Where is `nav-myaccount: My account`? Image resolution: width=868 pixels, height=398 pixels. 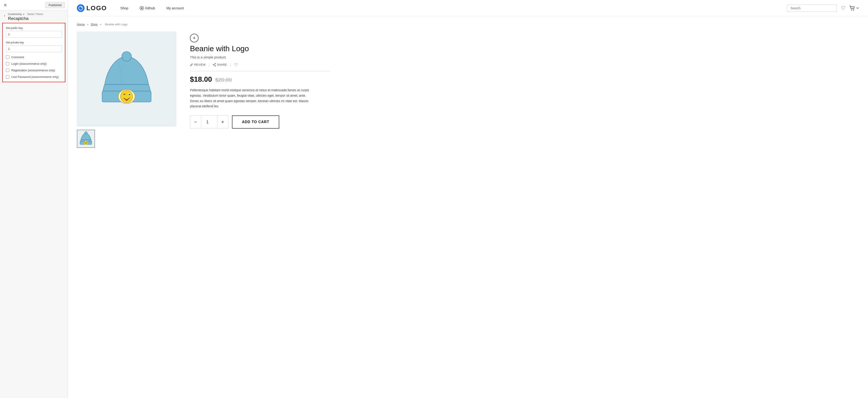 nav-myaccount: My account is located at coordinates (175, 8).